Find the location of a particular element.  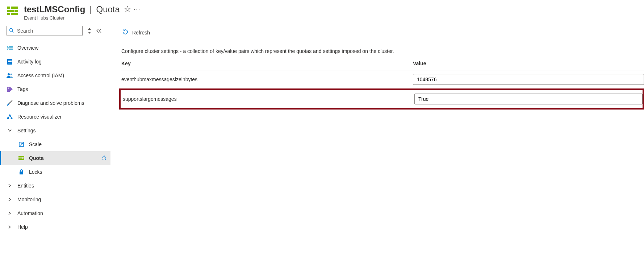

sidebar-search is located at coordinates (45, 31).